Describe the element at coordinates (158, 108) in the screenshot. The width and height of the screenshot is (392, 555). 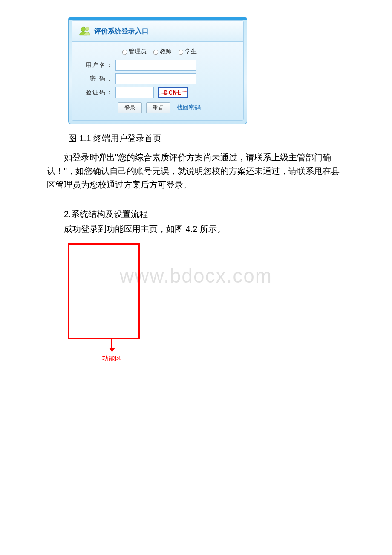
I see `reset-button: 重置` at that location.